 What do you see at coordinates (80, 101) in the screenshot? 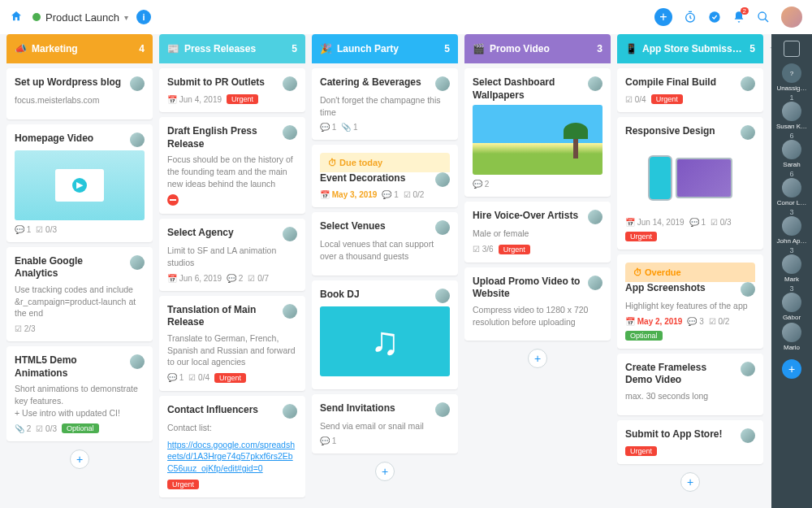
I see `card-desc: focus.meisterlabs.com` at bounding box center [80, 101].